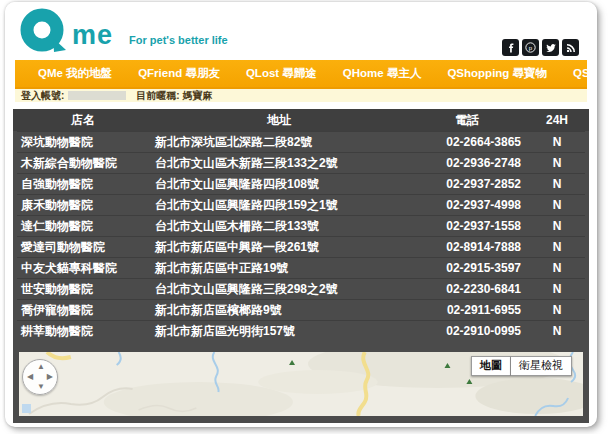  Describe the element at coordinates (174, 96) in the screenshot. I see `current-nickname: 目前暱稱: 媽寶麻` at that location.